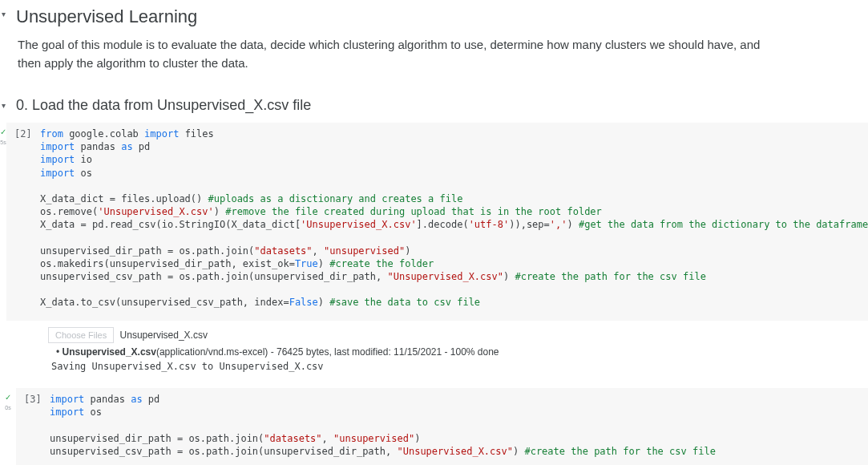 The width and height of the screenshot is (868, 465). Describe the element at coordinates (434, 106) in the screenshot. I see `section-header-load: ▾ 0. Load the data from Unsupervised_X.c…` at that location.